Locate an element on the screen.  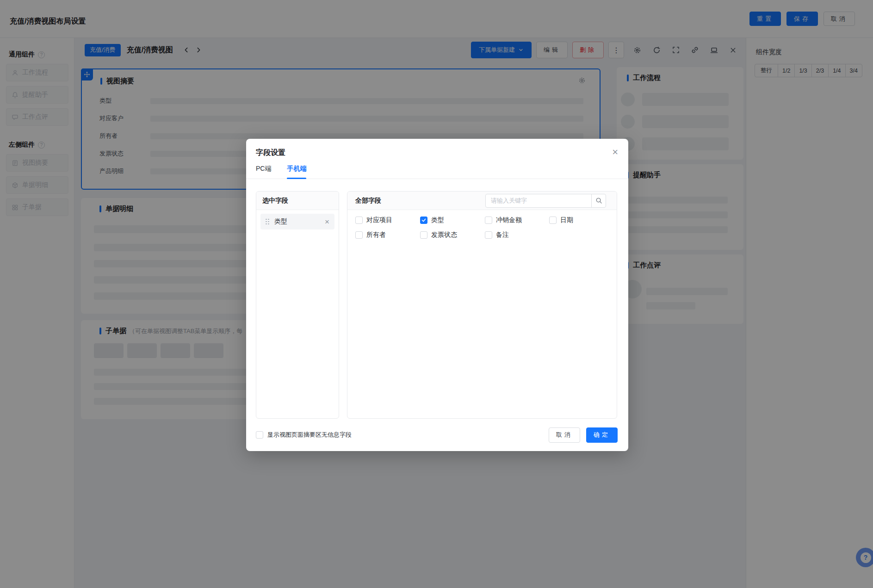
search-box is located at coordinates (546, 201).